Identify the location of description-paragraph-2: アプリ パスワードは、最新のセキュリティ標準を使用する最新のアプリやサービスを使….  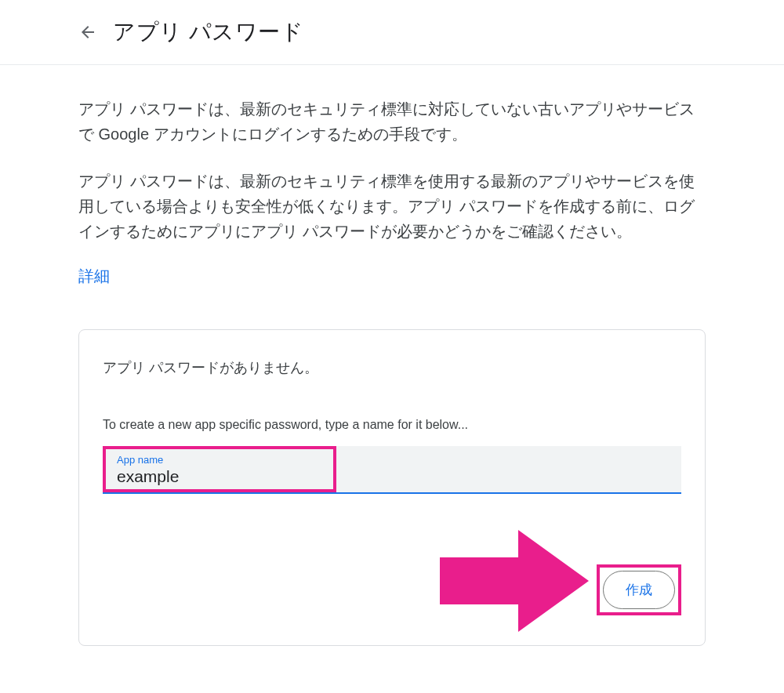
(392, 206).